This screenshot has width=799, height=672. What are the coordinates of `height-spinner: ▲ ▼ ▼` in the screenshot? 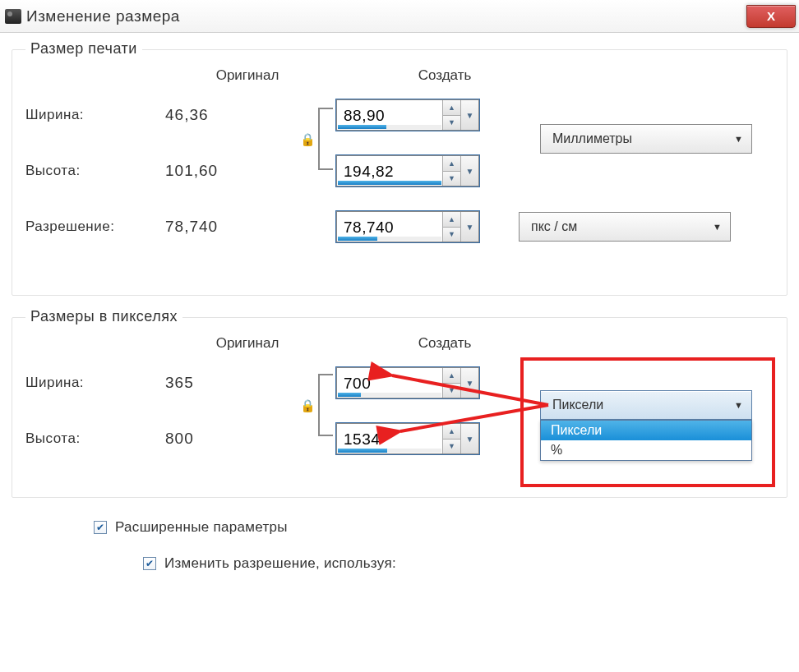 It's located at (408, 171).